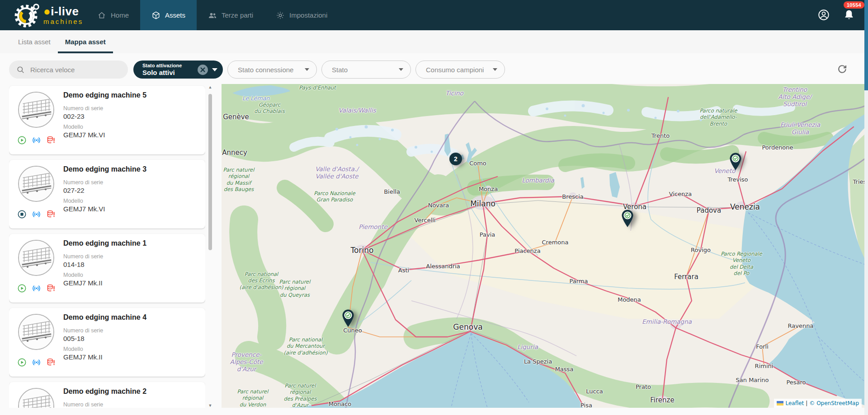 This screenshot has height=415, width=868. What do you see at coordinates (131, 397) in the screenshot?
I see `asset-info: Demo edging machine 2Numero di serie015-…` at bounding box center [131, 397].